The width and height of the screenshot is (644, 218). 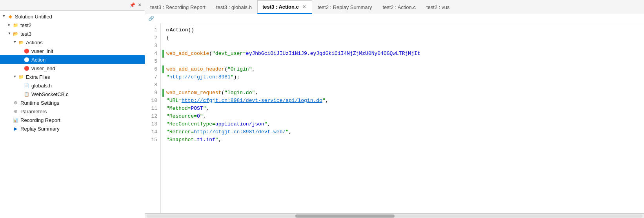 What do you see at coordinates (20, 85) in the screenshot?
I see `expand-arrow-globals_h` at bounding box center [20, 85].